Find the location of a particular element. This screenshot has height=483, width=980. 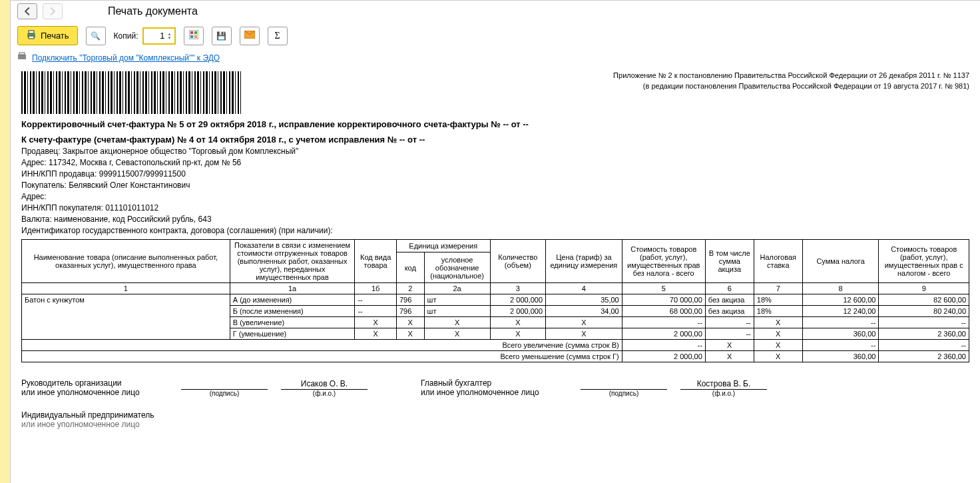

nav-back-button is located at coordinates (27, 11).